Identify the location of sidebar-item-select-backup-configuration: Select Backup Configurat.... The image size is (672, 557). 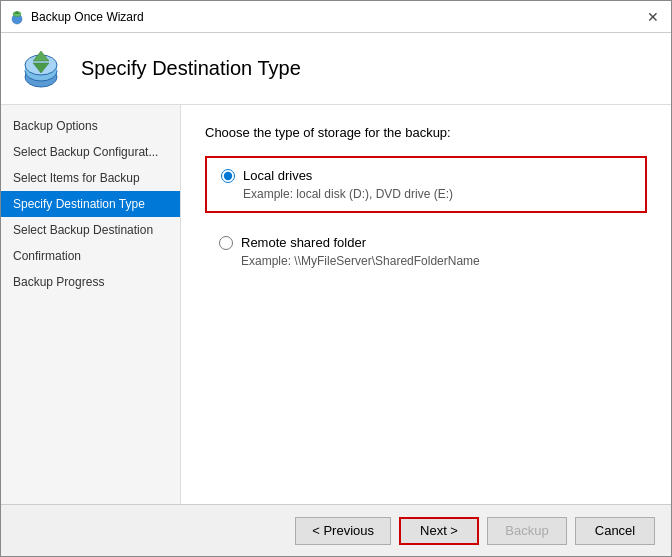
(90, 152).